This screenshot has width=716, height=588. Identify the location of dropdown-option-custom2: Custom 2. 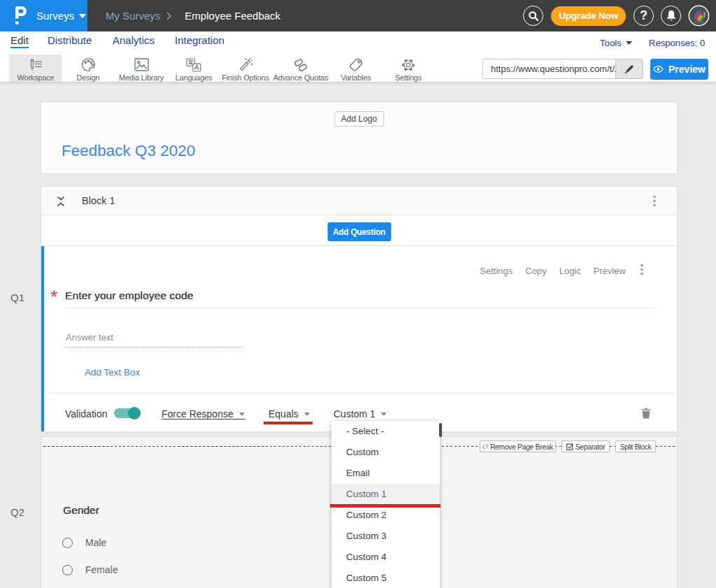
(386, 515).